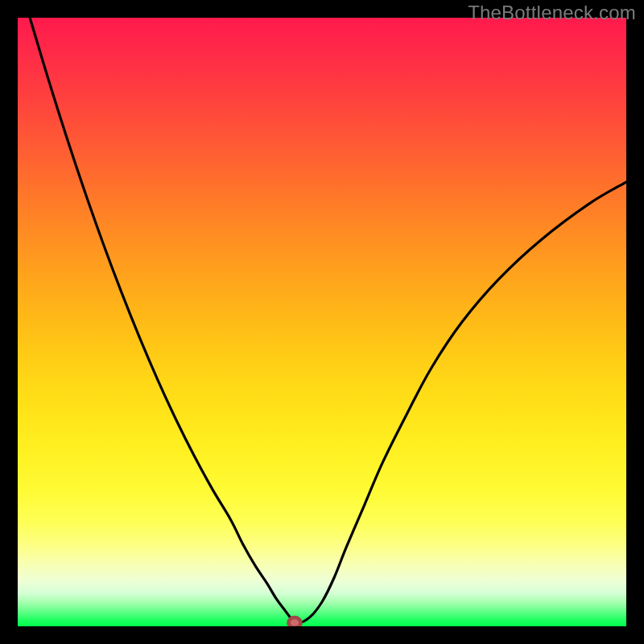 This screenshot has height=644, width=644. Describe the element at coordinates (295, 621) in the screenshot. I see `optimum-marker` at that location.